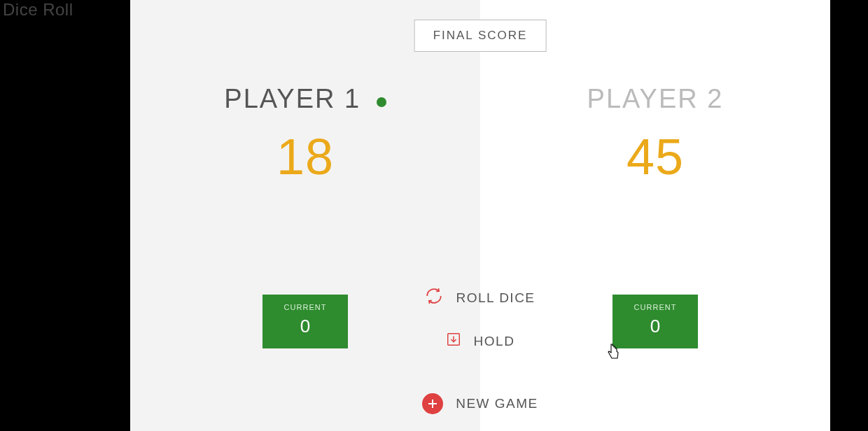 Image resolution: width=868 pixels, height=431 pixels. I want to click on plus-icon, so click(433, 404).